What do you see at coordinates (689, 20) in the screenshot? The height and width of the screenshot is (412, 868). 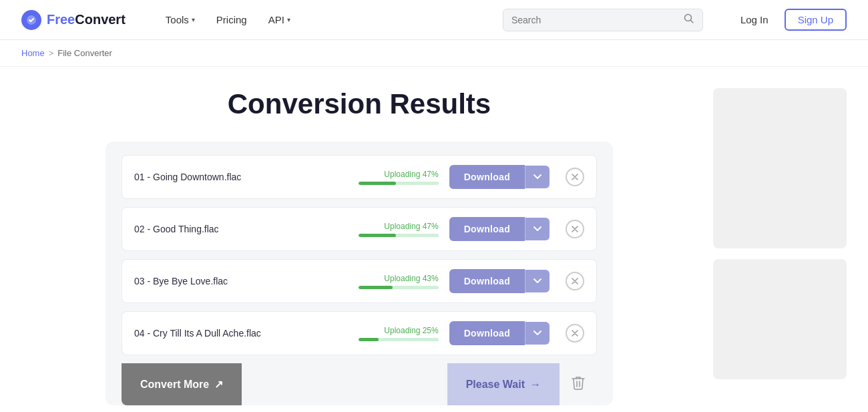 I see `search-icon` at bounding box center [689, 20].